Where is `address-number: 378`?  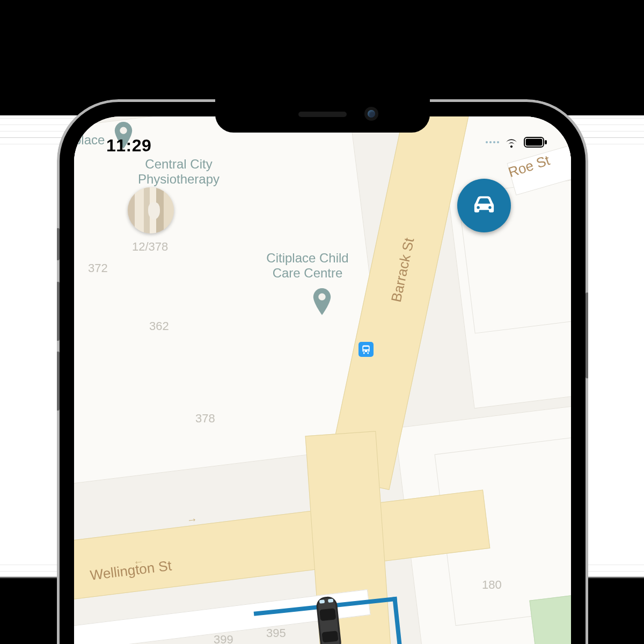 address-number: 378 is located at coordinates (205, 419).